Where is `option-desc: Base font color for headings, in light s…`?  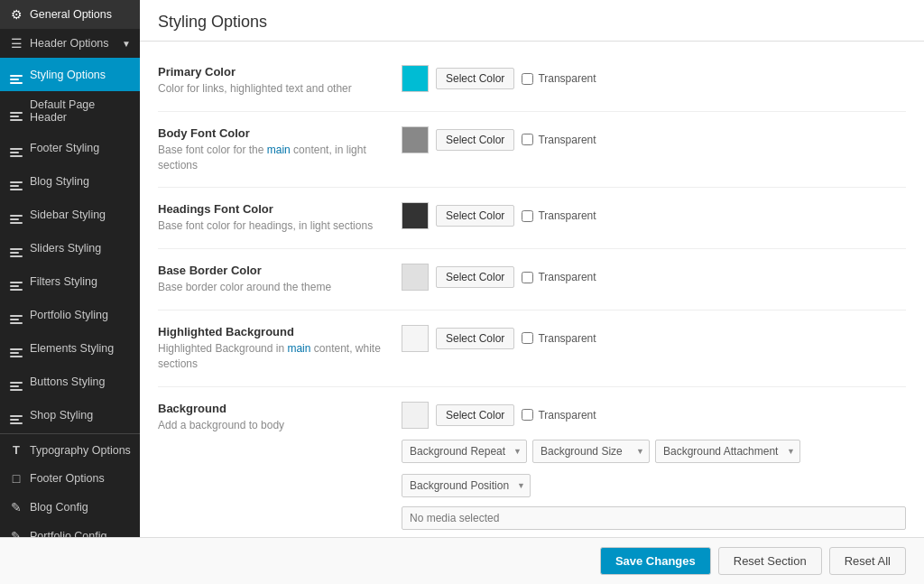
option-desc: Base font color for headings, in light s… is located at coordinates (271, 226).